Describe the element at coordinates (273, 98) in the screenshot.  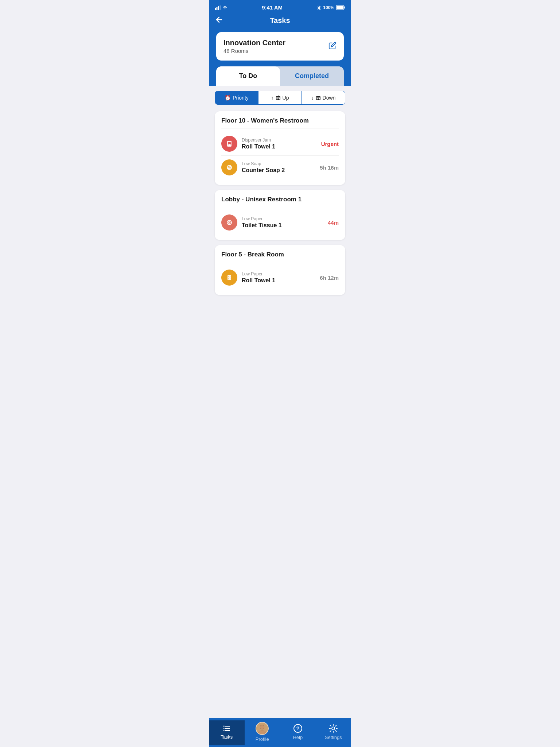
I see `sort-up-icon: ↑` at that location.